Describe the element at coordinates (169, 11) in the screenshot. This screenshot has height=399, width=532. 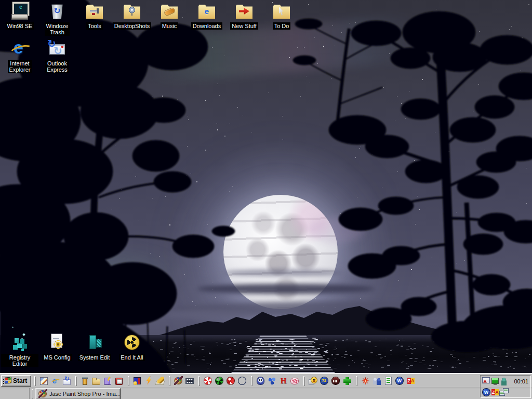
I see `folder-music-icon` at that location.